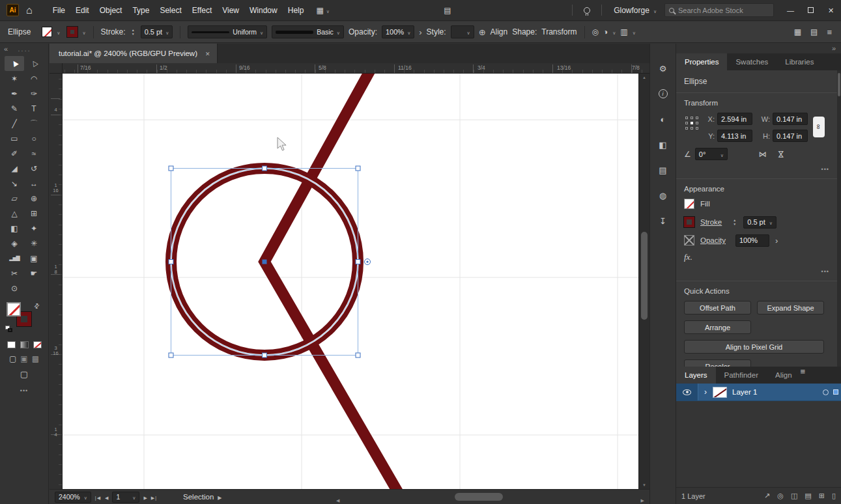 This screenshot has height=504, width=841. Describe the element at coordinates (24, 49) in the screenshot. I see `toolbar-grip-icon` at that location.